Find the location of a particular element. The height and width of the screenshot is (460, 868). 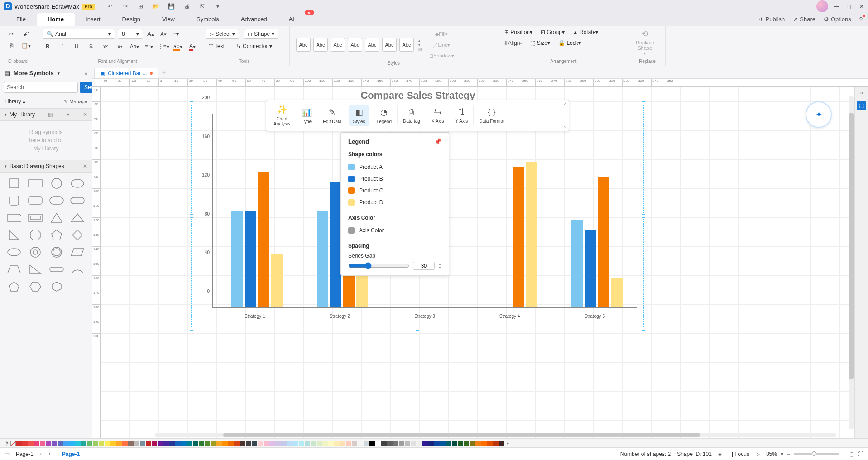

chart-tool-edit-data: ✎Edit Data is located at coordinates (332, 116).